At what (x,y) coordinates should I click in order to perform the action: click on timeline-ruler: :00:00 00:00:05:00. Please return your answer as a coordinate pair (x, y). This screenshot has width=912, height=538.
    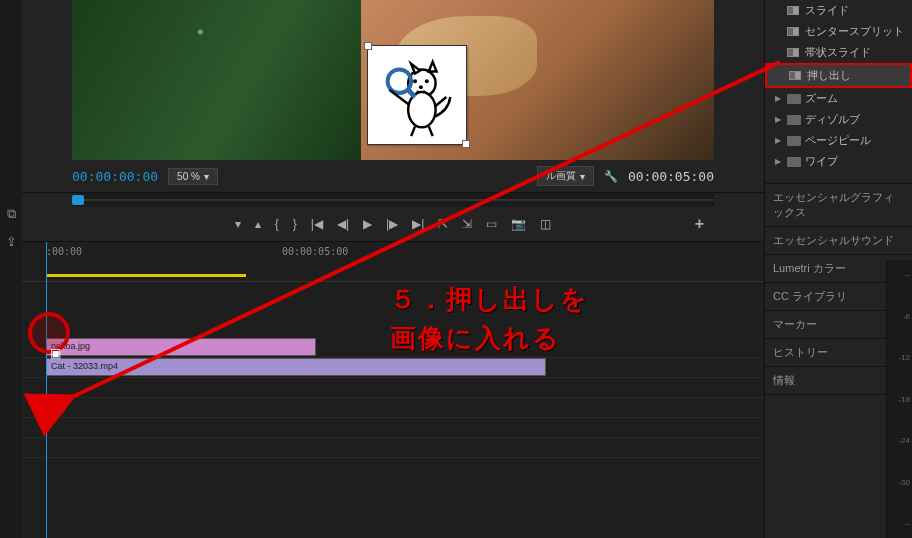
    Looking at the image, I should click on (393, 262).